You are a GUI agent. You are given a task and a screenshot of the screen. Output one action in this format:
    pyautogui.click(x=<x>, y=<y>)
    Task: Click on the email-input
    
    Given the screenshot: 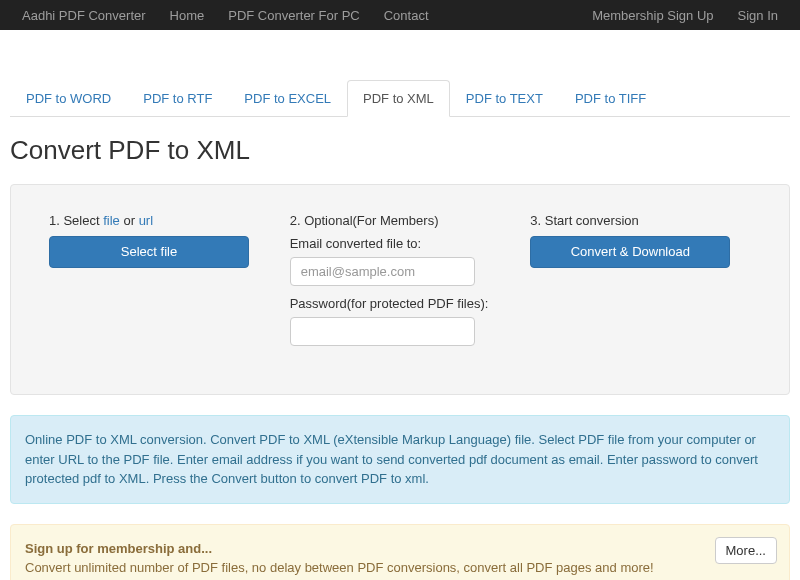 What is the action you would take?
    pyautogui.click(x=382, y=272)
    